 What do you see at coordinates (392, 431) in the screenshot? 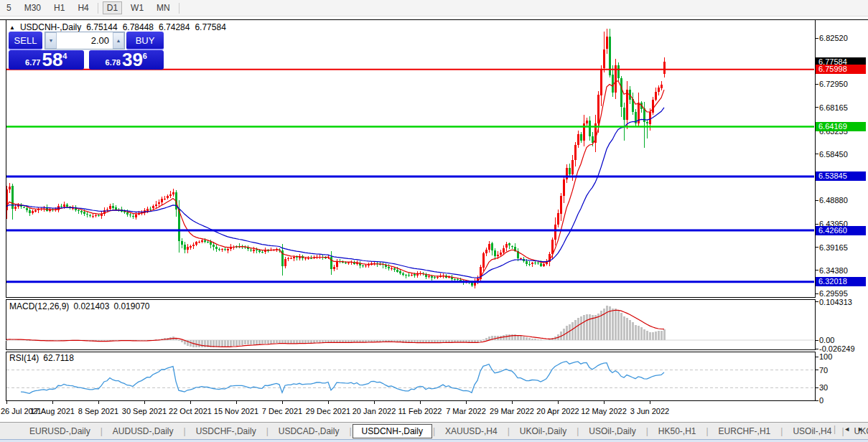
I see `chart-tab-usdcnh: USDCNH-,Daily` at bounding box center [392, 431].